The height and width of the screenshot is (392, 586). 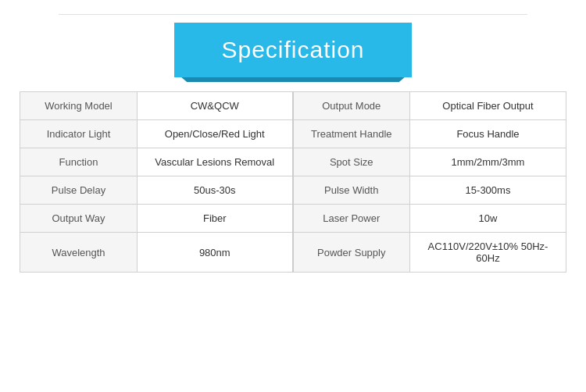 What do you see at coordinates (79, 253) in the screenshot?
I see `label-cell-1: Wavelength` at bounding box center [79, 253].